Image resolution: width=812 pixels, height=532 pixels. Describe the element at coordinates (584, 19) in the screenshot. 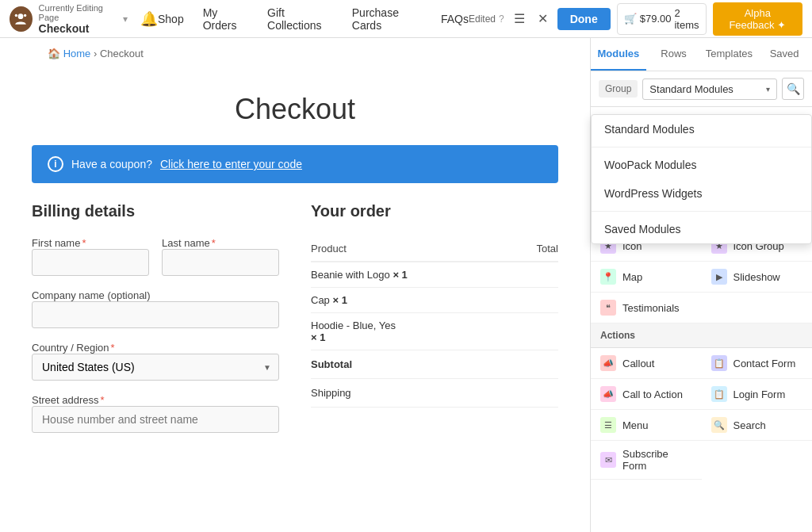

I see `done-button: Done` at that location.